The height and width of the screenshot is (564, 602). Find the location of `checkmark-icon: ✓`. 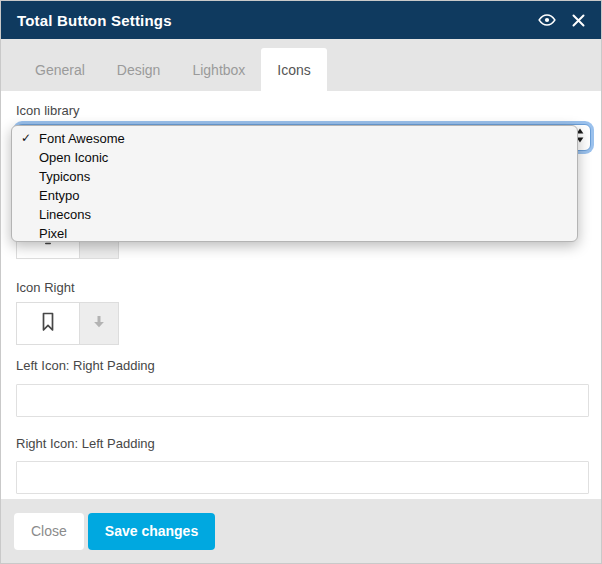

checkmark-icon: ✓ is located at coordinates (26, 138).